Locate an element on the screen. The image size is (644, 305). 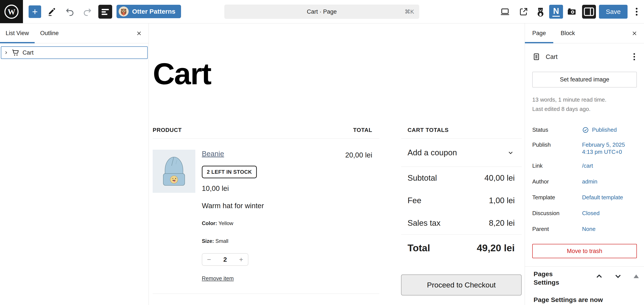
camera-icon is located at coordinates (572, 12).